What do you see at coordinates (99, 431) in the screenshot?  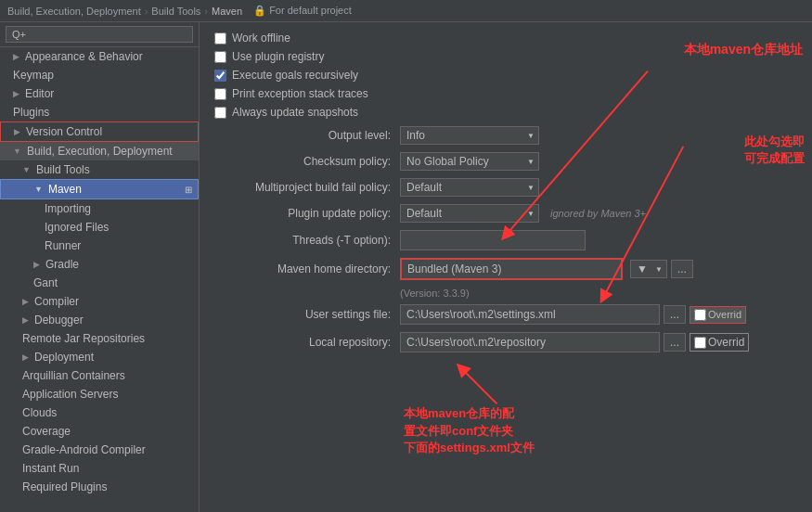 I see `sidebar-item-coverage: Coverage` at bounding box center [99, 431].